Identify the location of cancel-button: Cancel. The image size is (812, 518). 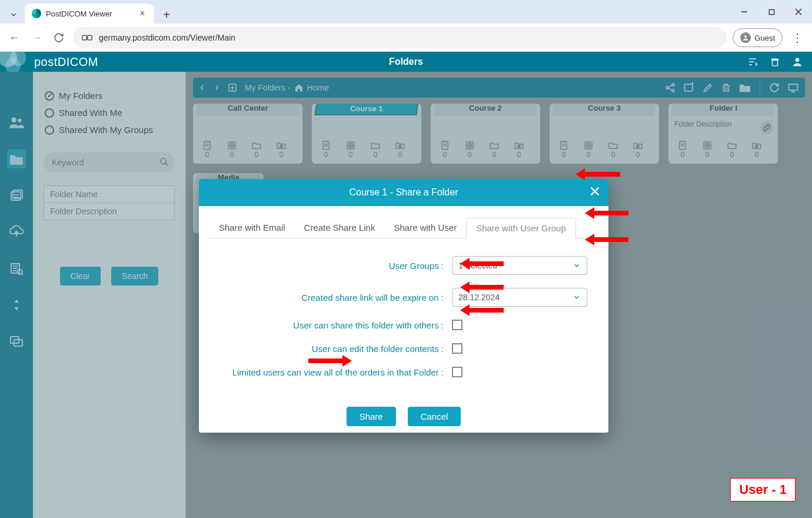
(434, 417).